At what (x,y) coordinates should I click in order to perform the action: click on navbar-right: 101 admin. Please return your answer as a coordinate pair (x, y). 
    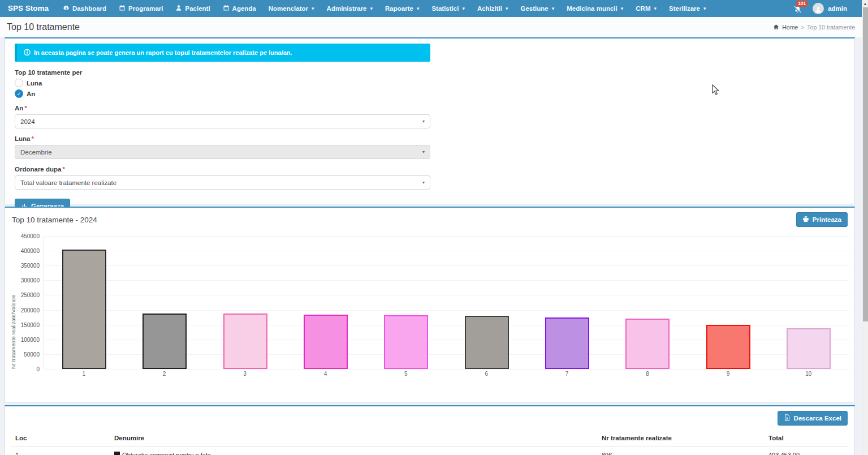
    Looking at the image, I should click on (827, 8).